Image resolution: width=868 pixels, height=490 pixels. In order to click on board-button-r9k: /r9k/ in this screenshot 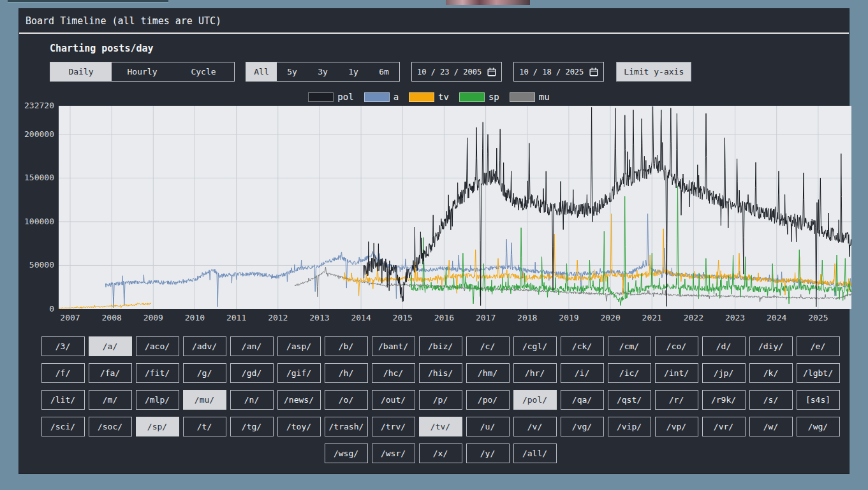, I will do `click(724, 400)`.